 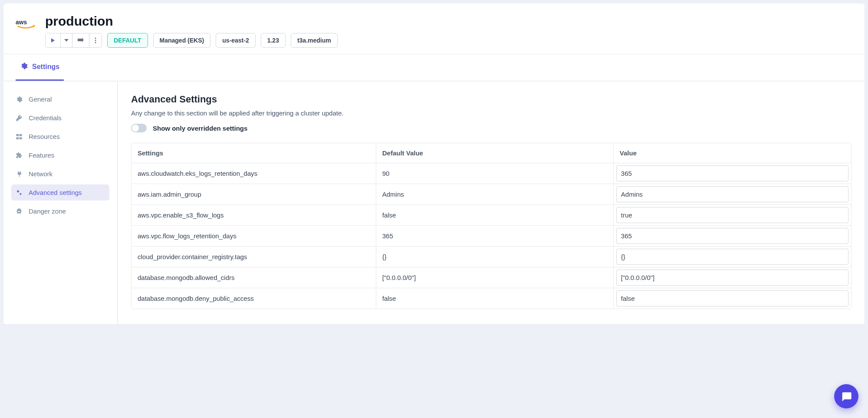 I want to click on tab-label: Settings, so click(x=46, y=67).